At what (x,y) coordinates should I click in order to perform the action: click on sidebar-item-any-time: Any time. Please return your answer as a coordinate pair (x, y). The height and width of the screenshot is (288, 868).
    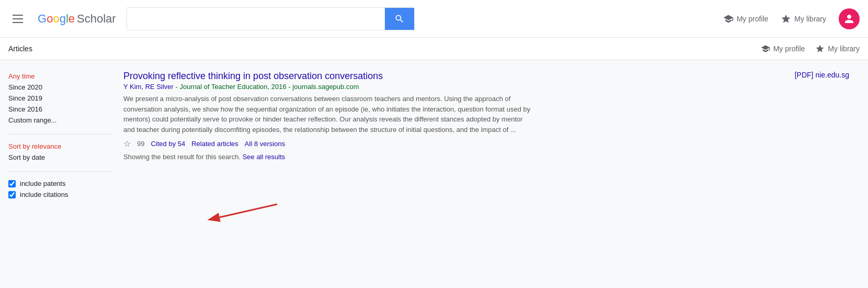
    Looking at the image, I should click on (61, 76).